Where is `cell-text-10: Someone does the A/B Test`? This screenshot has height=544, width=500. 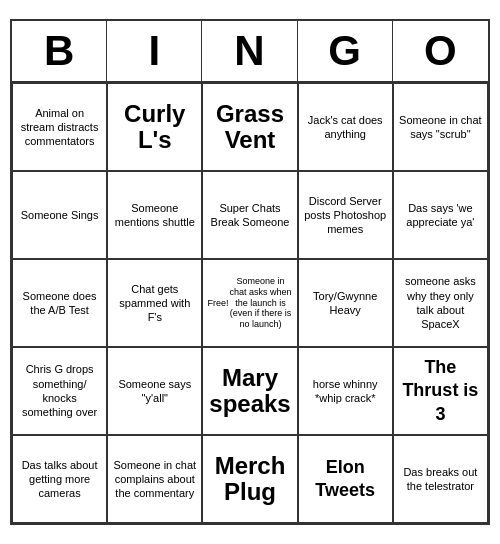
cell-text-10: Someone does the A/B Test is located at coordinates (60, 304).